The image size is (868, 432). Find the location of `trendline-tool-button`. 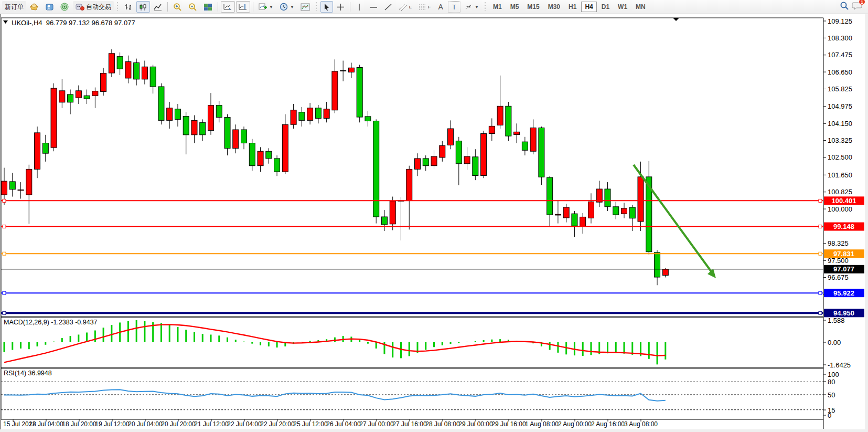

trendline-tool-button is located at coordinates (388, 7).